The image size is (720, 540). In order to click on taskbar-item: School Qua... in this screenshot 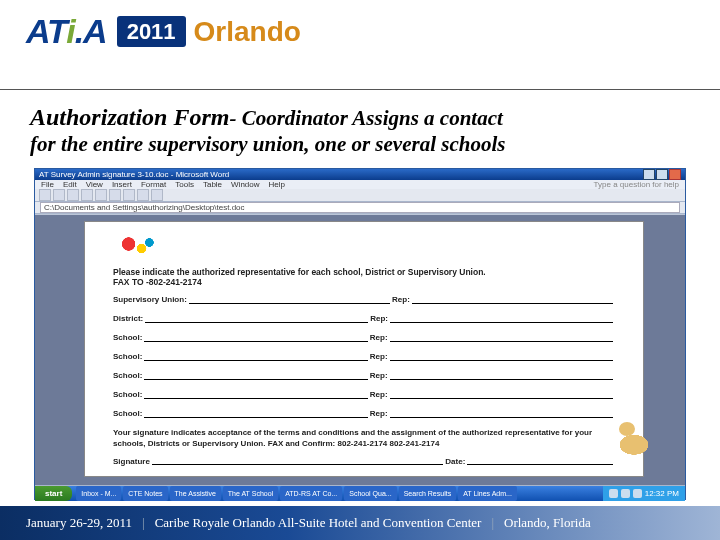, I will do `click(370, 494)`.